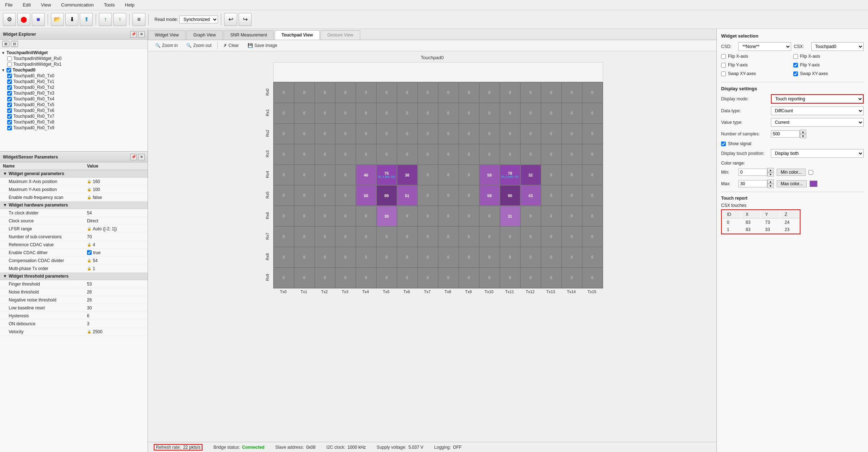  What do you see at coordinates (74, 64) in the screenshot?
I see `list-item: TouchpadInitWidget_Rx1` at bounding box center [74, 64].